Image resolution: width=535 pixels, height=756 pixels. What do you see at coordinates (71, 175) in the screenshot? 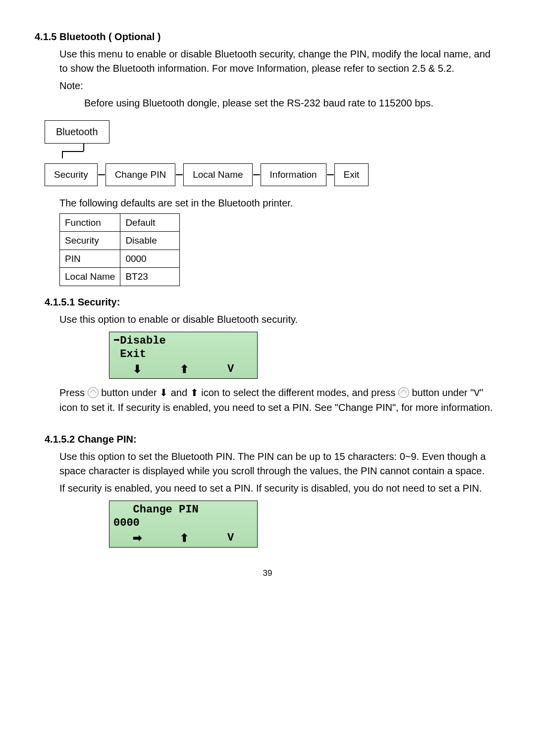
I see `tree-child-security: Security` at bounding box center [71, 175].